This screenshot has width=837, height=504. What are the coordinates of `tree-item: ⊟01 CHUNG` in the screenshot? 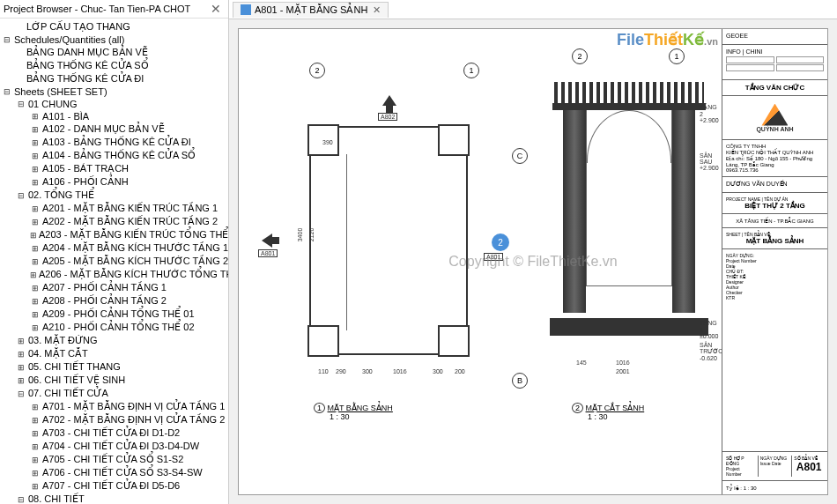 It's located at (115, 104).